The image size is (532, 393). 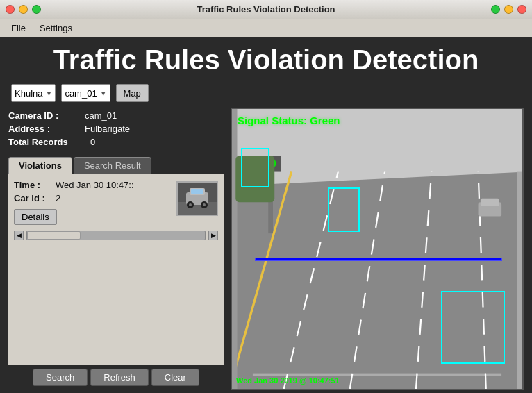 I want to click on camera-select: cam_01 ▼, so click(x=85, y=93).